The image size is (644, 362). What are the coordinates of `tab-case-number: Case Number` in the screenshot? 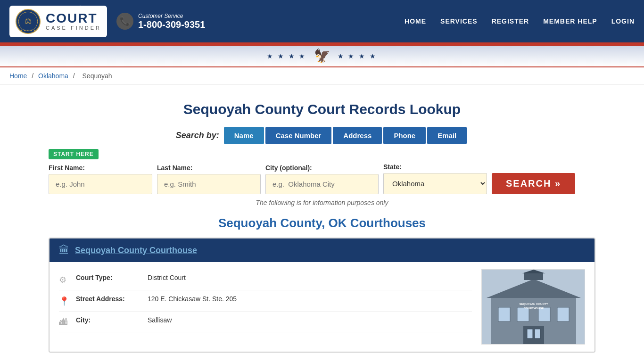 It's located at (299, 136).